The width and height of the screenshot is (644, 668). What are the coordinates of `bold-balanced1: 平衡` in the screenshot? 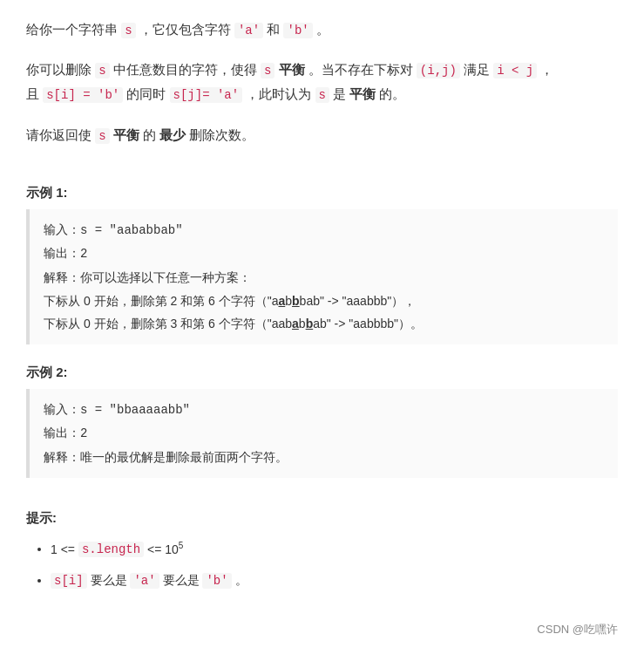 It's located at (292, 70).